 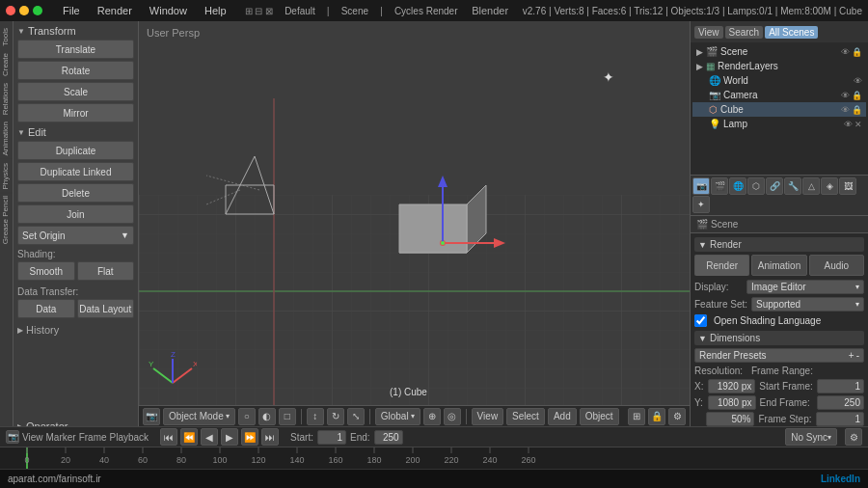 What do you see at coordinates (6, 37) in the screenshot?
I see `vtab-tools: Tools` at bounding box center [6, 37].